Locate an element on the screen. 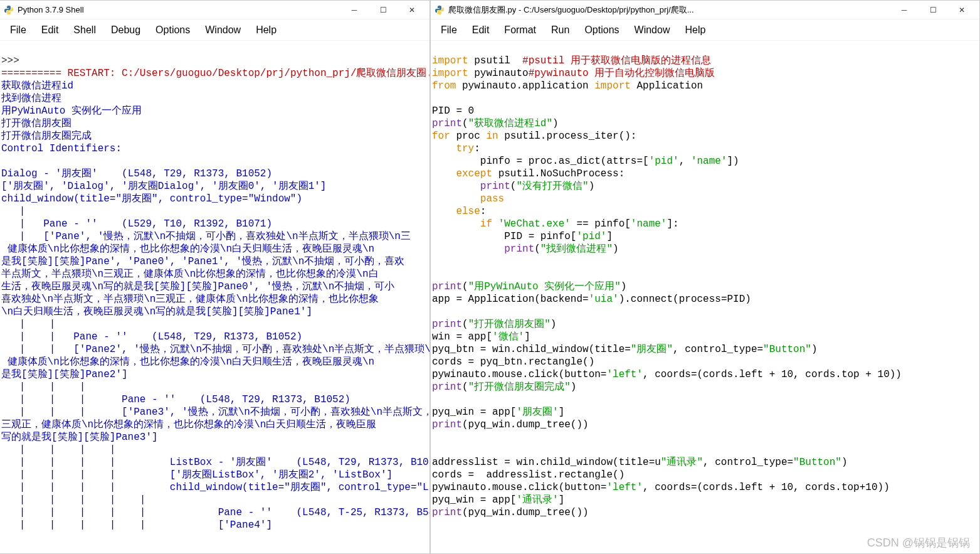  output-line: Control Identifiers: is located at coordinates (61, 149).